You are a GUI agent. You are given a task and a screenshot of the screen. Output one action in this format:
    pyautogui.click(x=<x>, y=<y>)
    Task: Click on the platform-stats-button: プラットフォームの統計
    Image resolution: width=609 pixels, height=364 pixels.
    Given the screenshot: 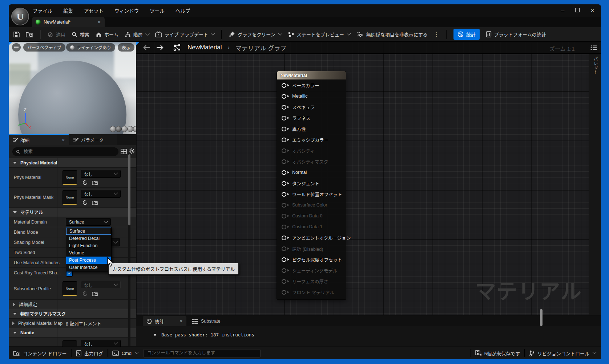 What is the action you would take?
    pyautogui.click(x=516, y=34)
    